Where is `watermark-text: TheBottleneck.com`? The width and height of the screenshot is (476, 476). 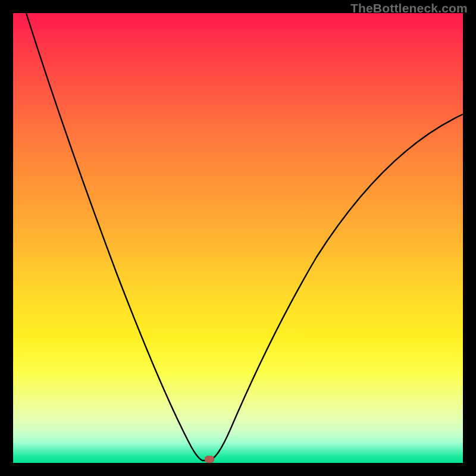
watermark-text: TheBottleneck.com is located at coordinates (409, 8).